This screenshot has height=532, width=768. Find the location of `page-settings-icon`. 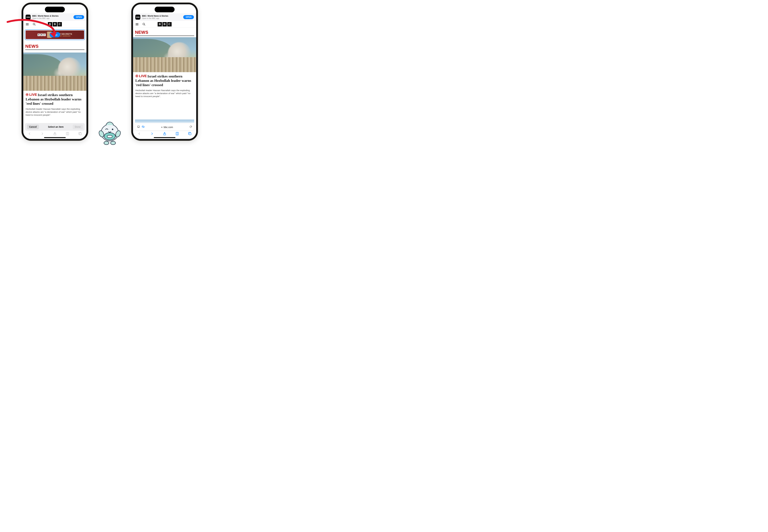

page-settings-icon is located at coordinates (139, 127).